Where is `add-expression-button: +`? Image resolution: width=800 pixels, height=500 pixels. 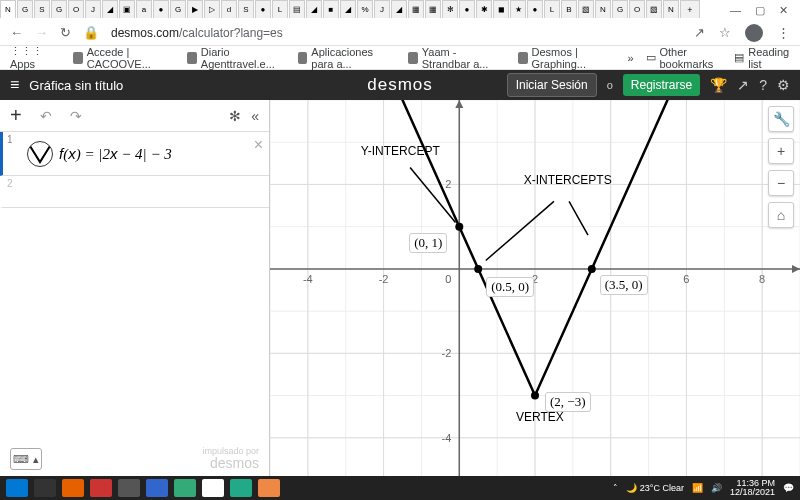
add-expression-button: + is located at coordinates (16, 116).